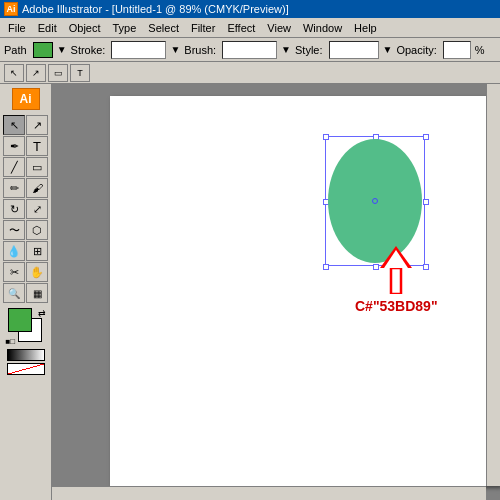 The height and width of the screenshot is (500, 500). Describe the element at coordinates (80, 73) in the screenshot. I see `toolbar2-btn4: T` at that location.